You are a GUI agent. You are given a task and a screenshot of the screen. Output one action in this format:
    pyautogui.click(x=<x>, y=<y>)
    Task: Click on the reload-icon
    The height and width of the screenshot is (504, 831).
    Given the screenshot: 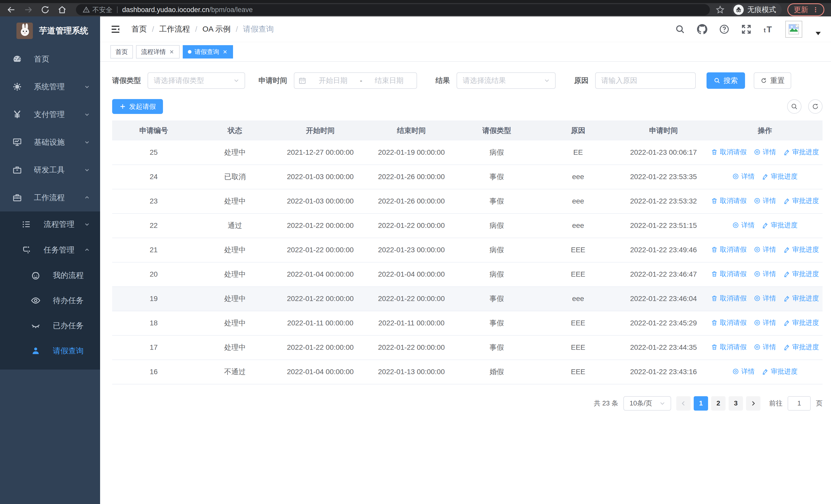 What is the action you would take?
    pyautogui.click(x=45, y=10)
    